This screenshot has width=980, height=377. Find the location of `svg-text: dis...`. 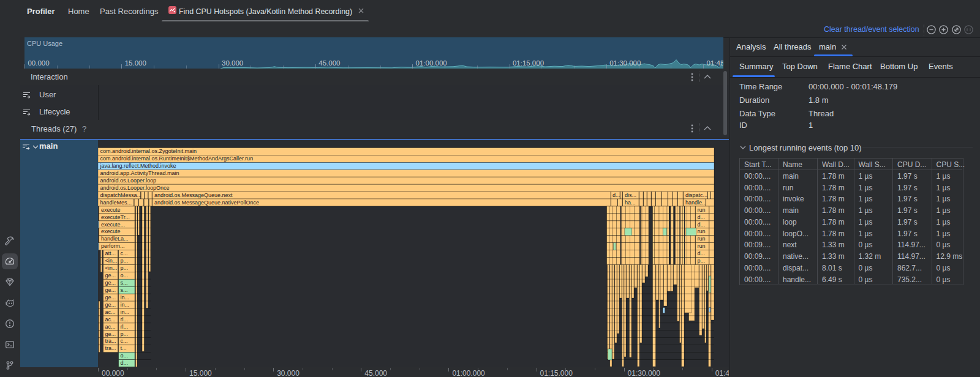

svg-text: dis... is located at coordinates (631, 195).